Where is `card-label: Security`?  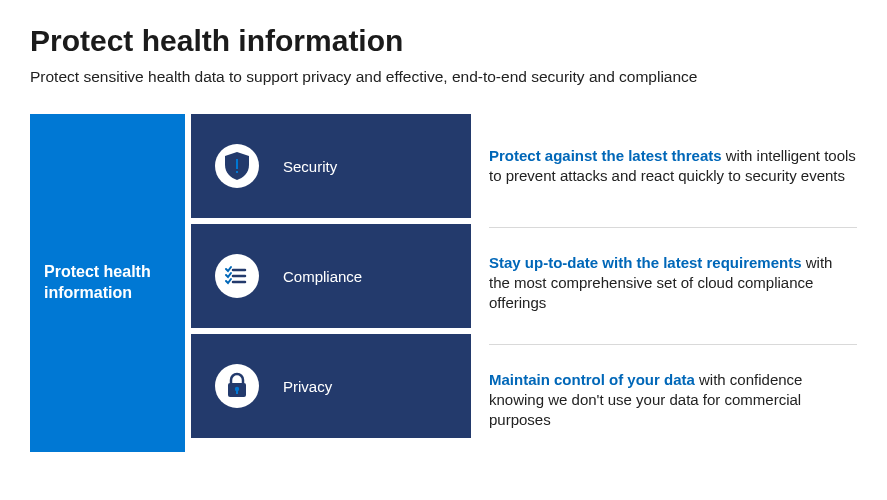 card-label: Security is located at coordinates (310, 166).